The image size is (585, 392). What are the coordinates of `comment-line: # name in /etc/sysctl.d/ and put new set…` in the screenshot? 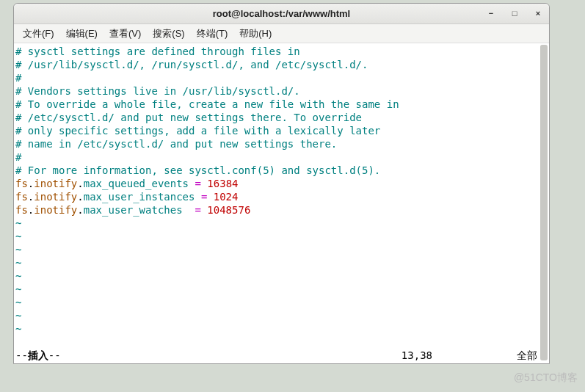 It's located at (282, 144).